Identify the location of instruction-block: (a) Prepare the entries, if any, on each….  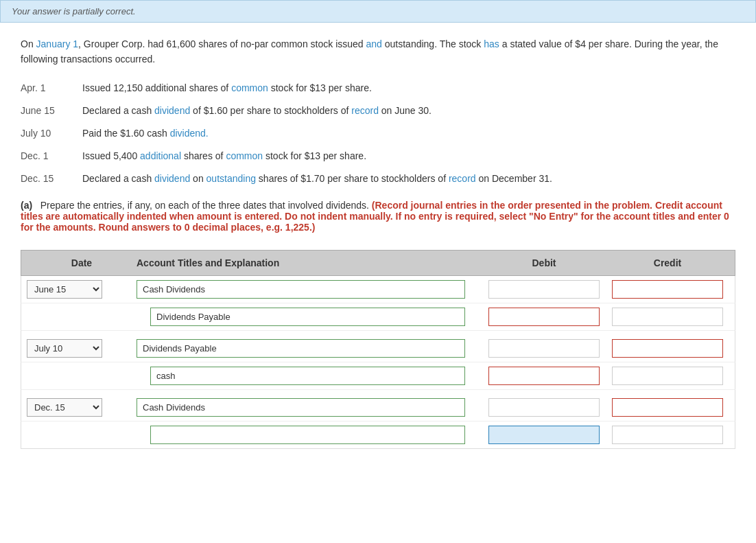
(378, 216).